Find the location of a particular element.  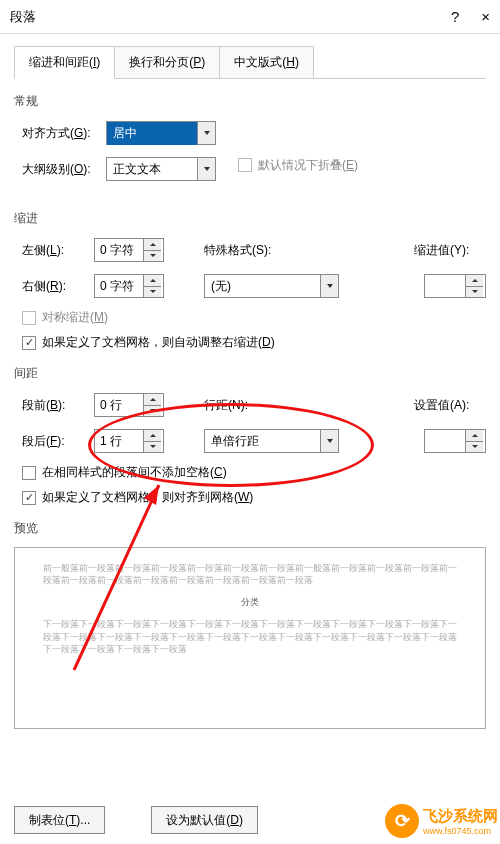

mirror-indent-label: 对称缩进(M) is located at coordinates (75, 318).